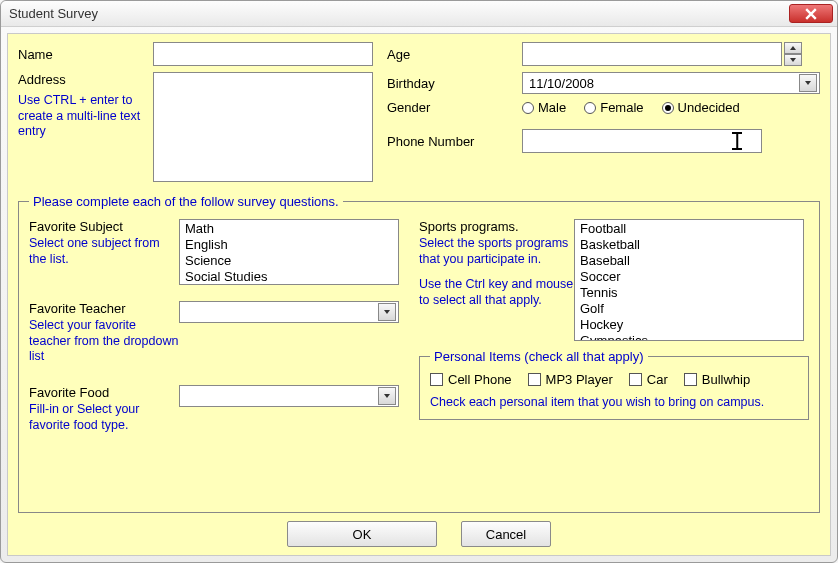  Describe the element at coordinates (614, 403) in the screenshot. I see `personal-hint: Check each personal item that you wish t…` at that location.